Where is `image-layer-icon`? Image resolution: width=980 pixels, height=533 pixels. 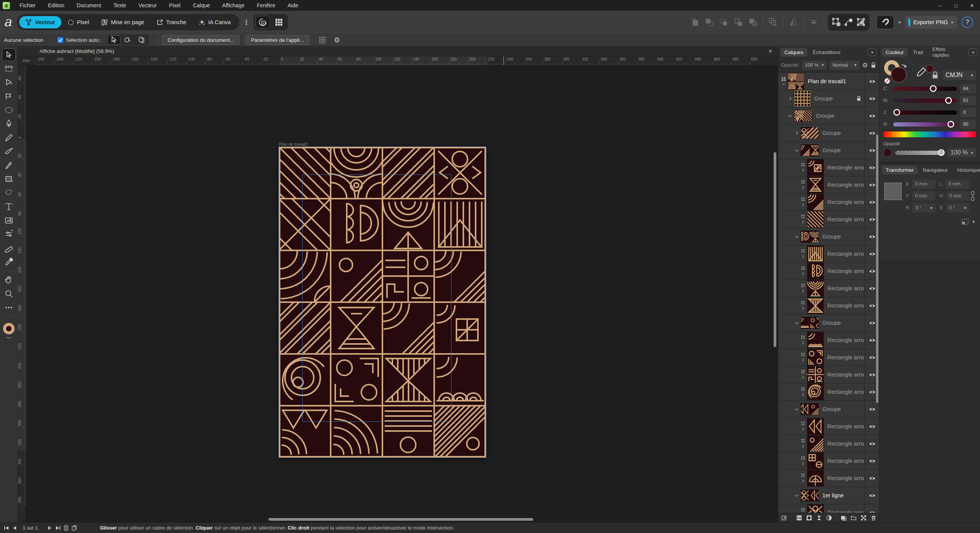
image-layer-icon is located at coordinates (844, 518).